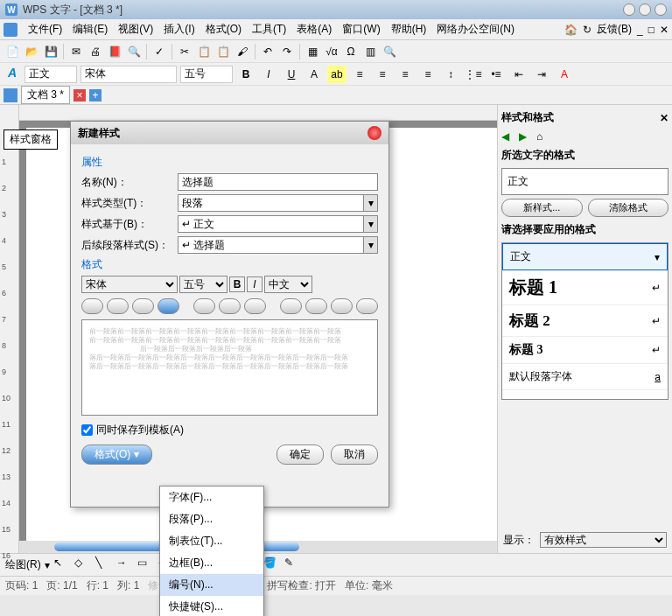  Describe the element at coordinates (584, 350) in the screenshot. I see `style-item-h3: 标题 3↵` at that location.